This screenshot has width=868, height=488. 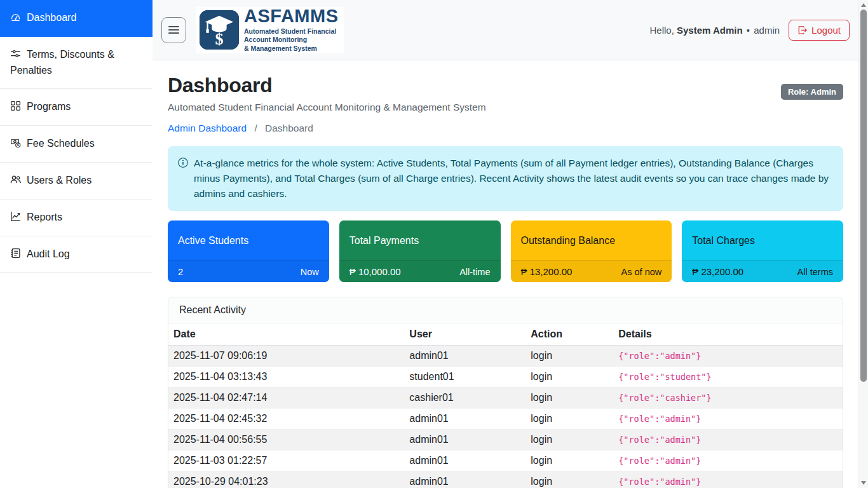 I want to click on metric-card-footer: ₱ 13,200.00 As of now, so click(x=592, y=271).